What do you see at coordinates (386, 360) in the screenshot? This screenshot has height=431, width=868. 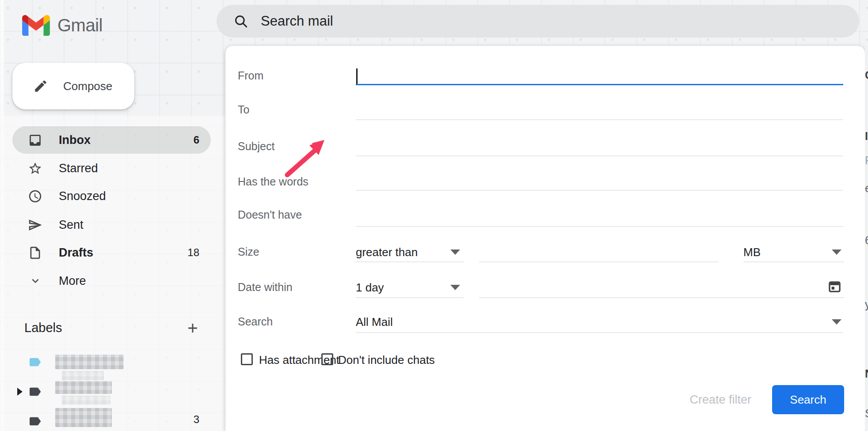 I see `dont-include-chats-label: Don't include chats` at bounding box center [386, 360].